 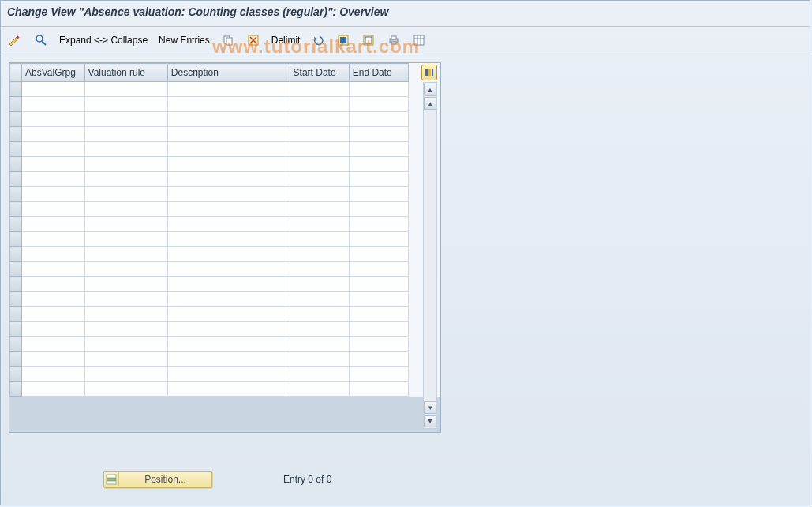 I want to click on copy-button, so click(x=228, y=40).